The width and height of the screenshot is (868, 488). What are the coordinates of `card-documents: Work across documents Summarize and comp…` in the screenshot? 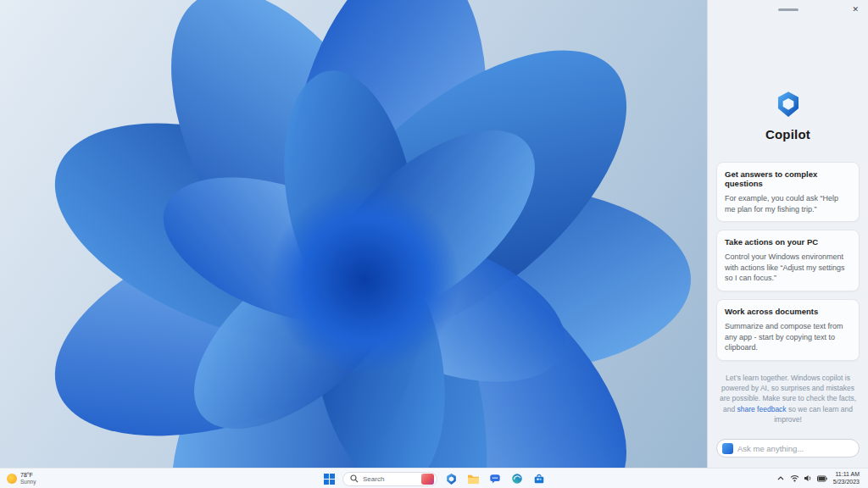 It's located at (788, 330).